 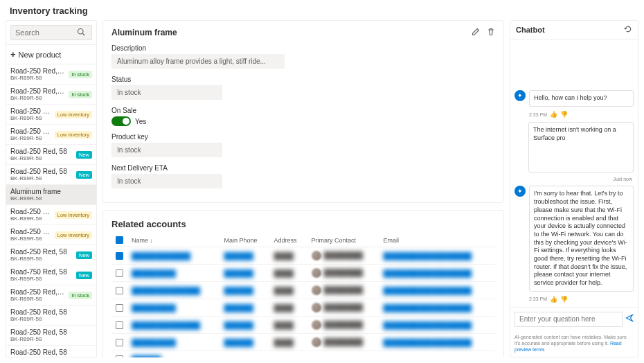 What do you see at coordinates (40, 55) in the screenshot?
I see `new-product-label: New product` at bounding box center [40, 55].